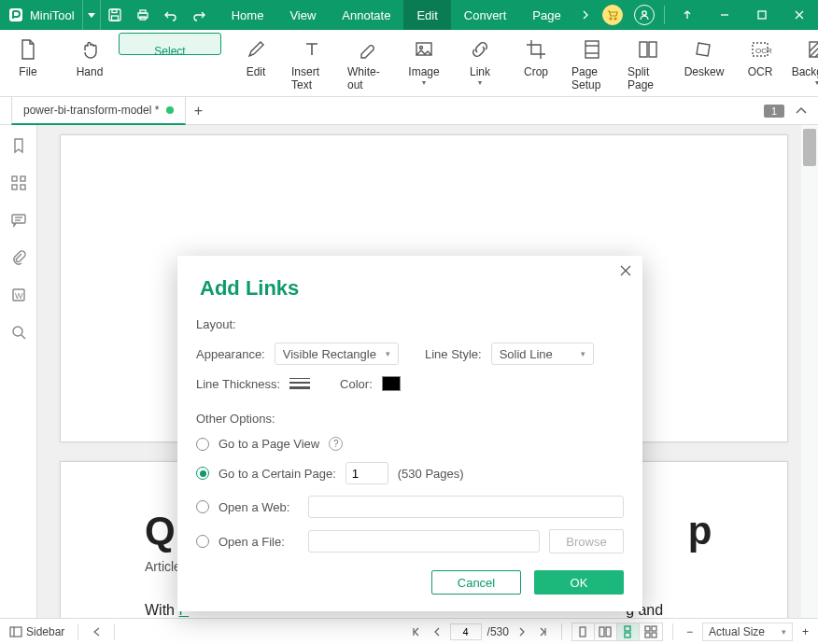  I want to click on ribbon-background: Backgrour▾, so click(803, 63).